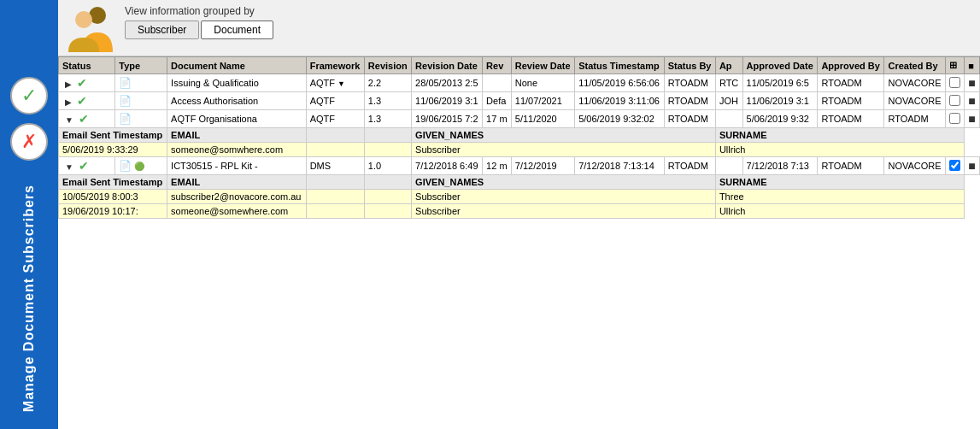 This screenshot has height=429, width=980. What do you see at coordinates (543, 84) in the screenshot?
I see `review-date-cell: None` at bounding box center [543, 84].